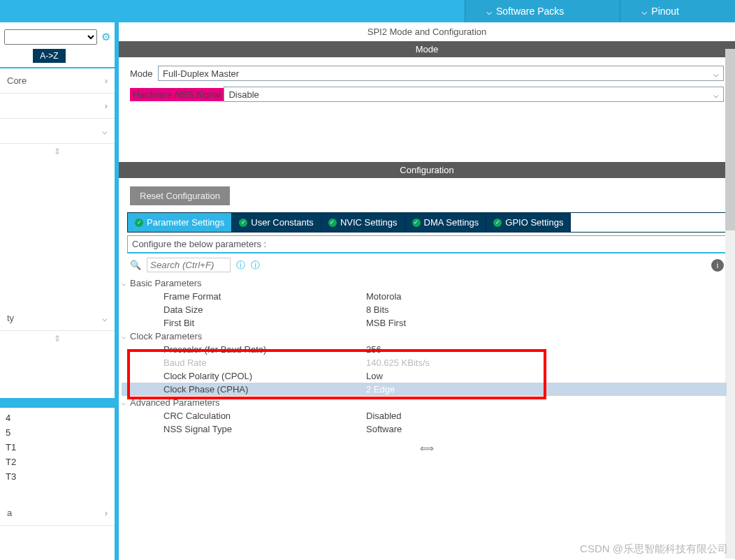 Image resolution: width=735 pixels, height=560 pixels. Describe the element at coordinates (427, 32) in the screenshot. I see `panel-title: SPI2 Mode and Configuration` at that location.